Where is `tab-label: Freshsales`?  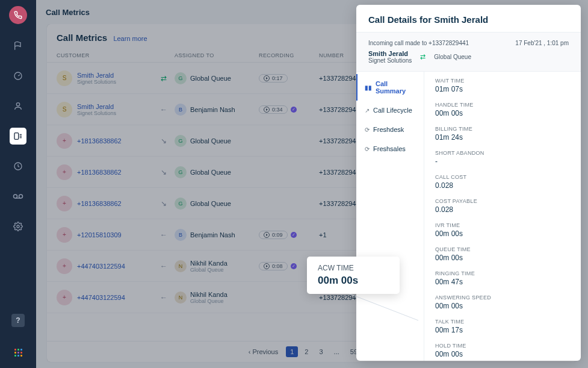 tab-label: Freshsales is located at coordinates (389, 149).